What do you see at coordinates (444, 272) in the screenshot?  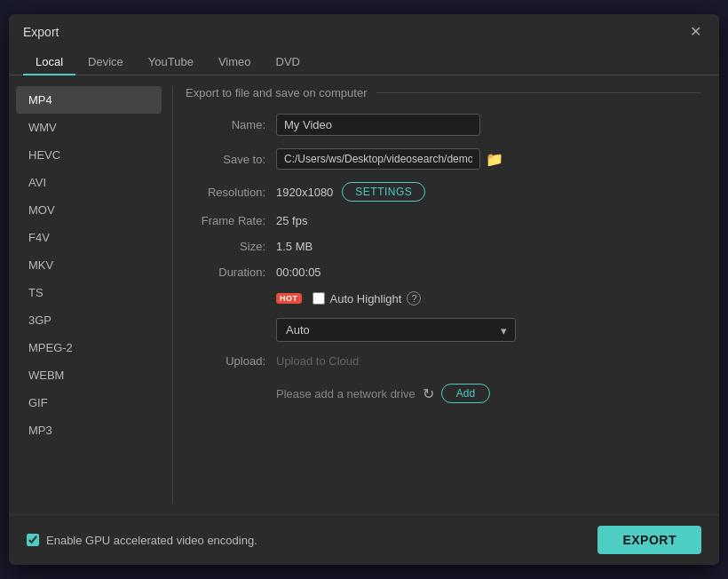 I see `duration-row: Duration: 00:00:05` at bounding box center [444, 272].